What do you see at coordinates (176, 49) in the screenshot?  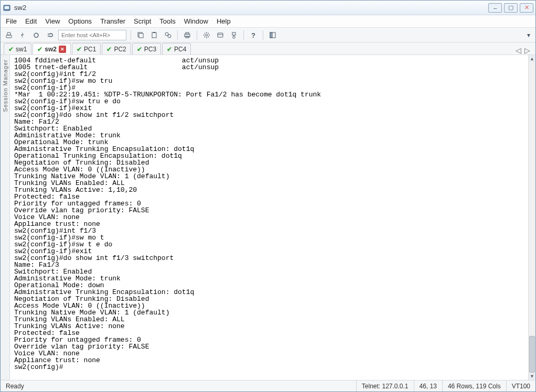 I see `tab-pc4: ✔PC4` at bounding box center [176, 49].